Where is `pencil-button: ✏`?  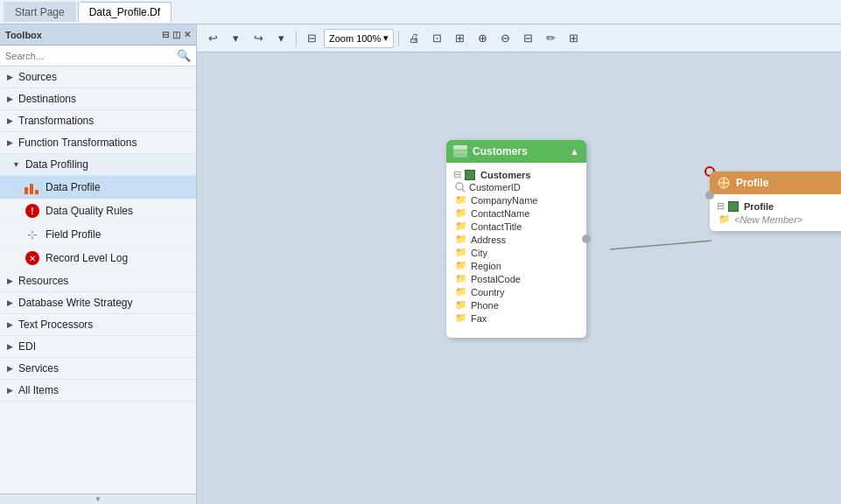
pencil-button: ✏ is located at coordinates (550, 38).